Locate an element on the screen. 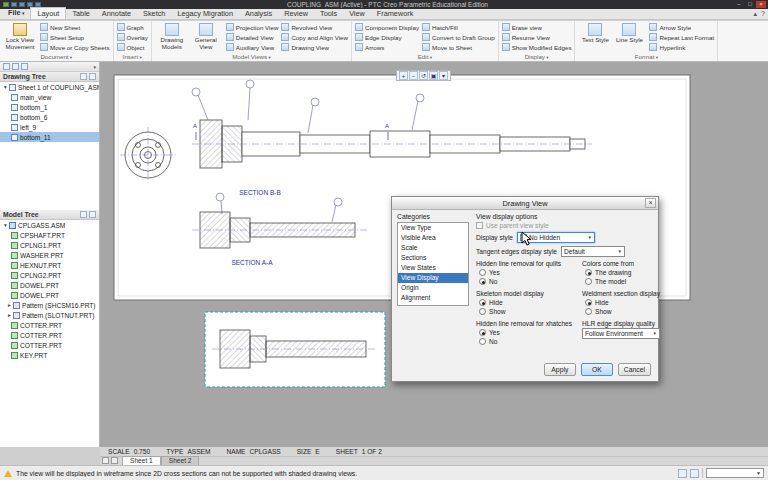  drawing-tree-item: main_view is located at coordinates (50, 97).